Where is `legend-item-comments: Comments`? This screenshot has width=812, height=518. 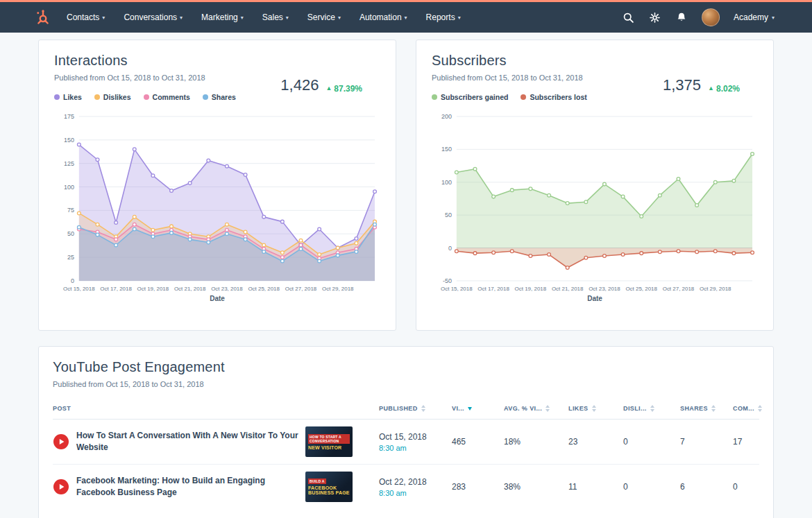
legend-item-comments: Comments is located at coordinates (167, 97).